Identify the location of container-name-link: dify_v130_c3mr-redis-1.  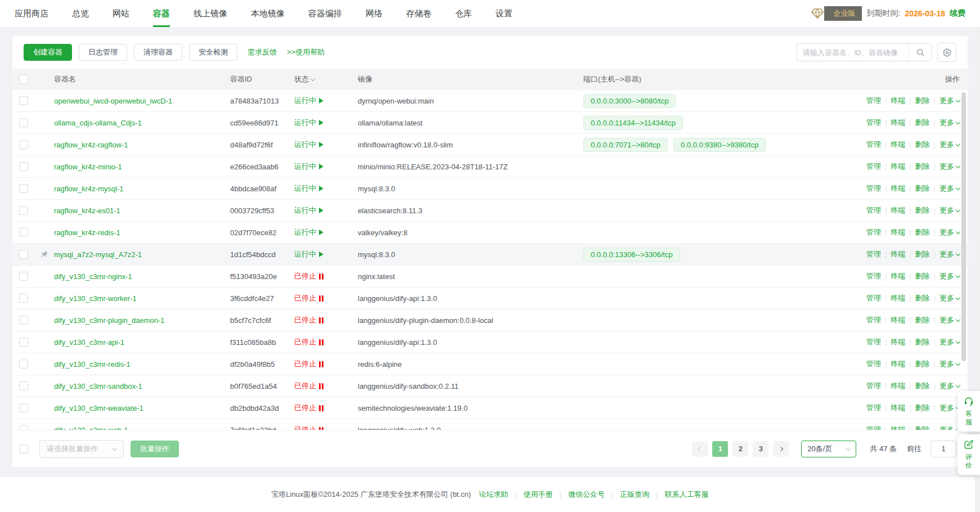
(92, 365).